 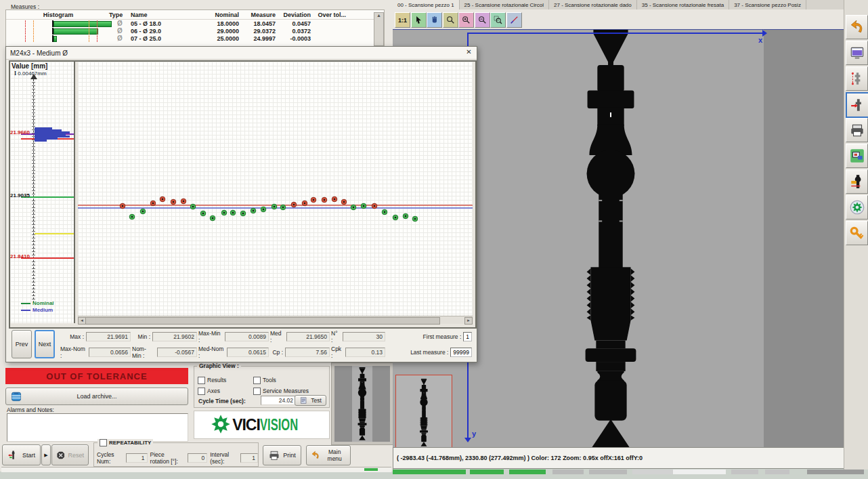 What do you see at coordinates (461, 352) in the screenshot?
I see `stat-value: 99999` at bounding box center [461, 352].